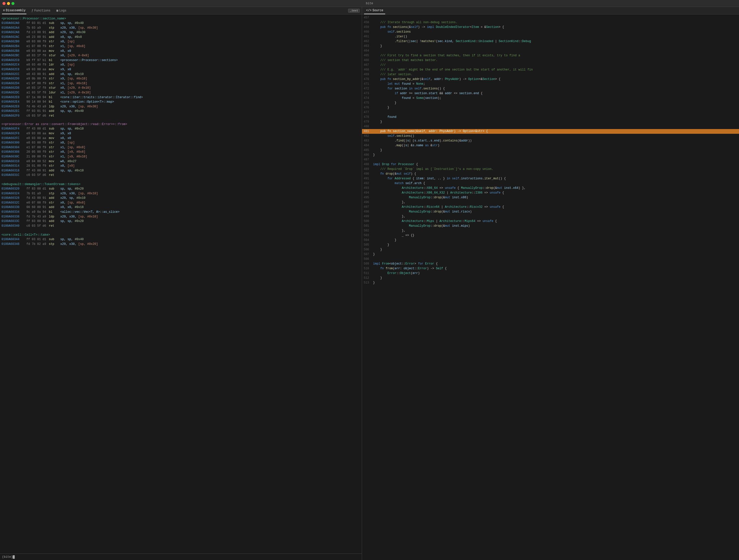  Describe the element at coordinates (551, 132) in the screenshot. I see `source-row-highlighted: 481 pub fn section_name(&self, addr: Phy…` at that location.